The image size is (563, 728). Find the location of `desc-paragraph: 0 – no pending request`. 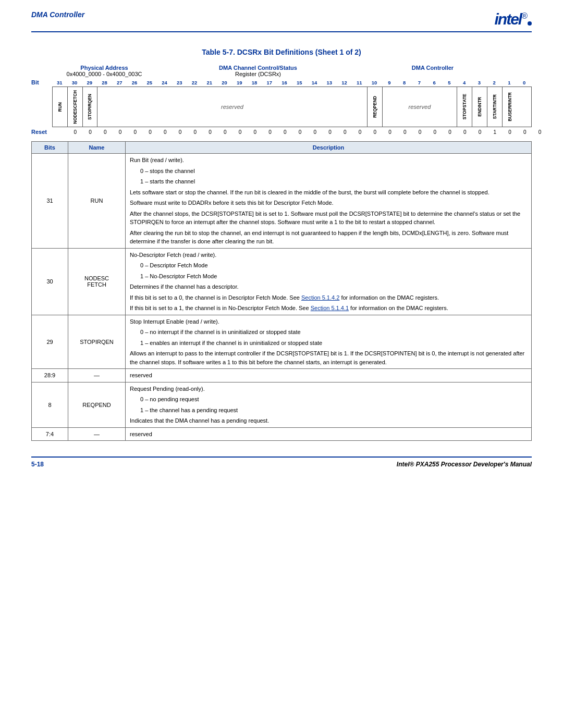

desc-paragraph: 0 – no pending request is located at coordinates (328, 399).